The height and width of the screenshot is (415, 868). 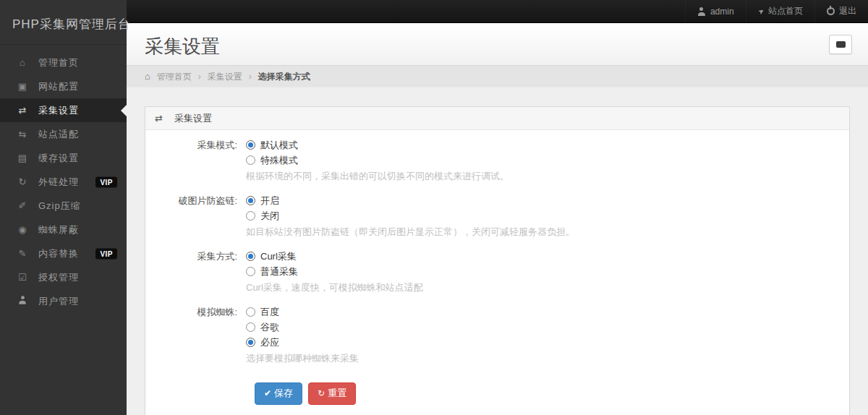 I want to click on collect-icon: ⇄, so click(x=22, y=110).